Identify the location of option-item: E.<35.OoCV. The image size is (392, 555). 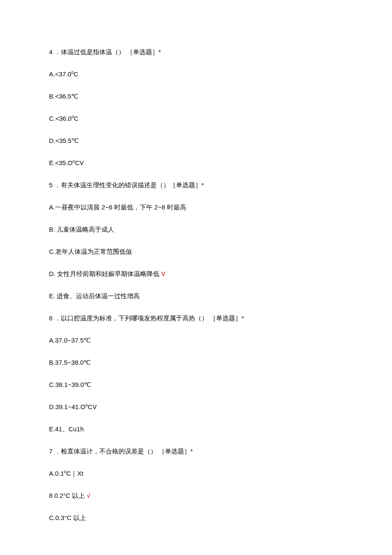
(196, 163).